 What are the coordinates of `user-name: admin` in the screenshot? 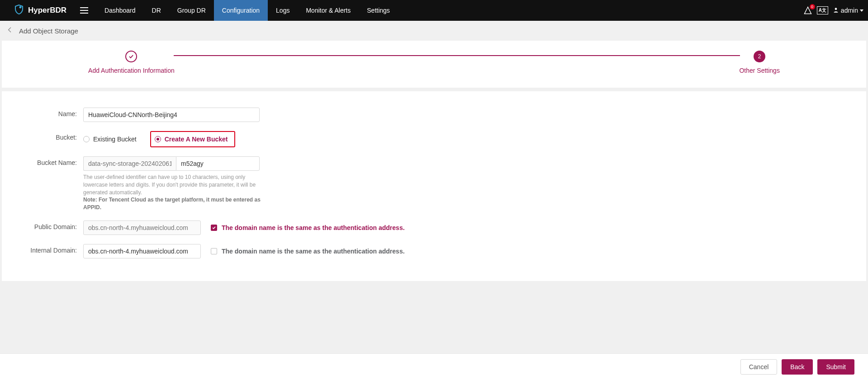 It's located at (849, 10).